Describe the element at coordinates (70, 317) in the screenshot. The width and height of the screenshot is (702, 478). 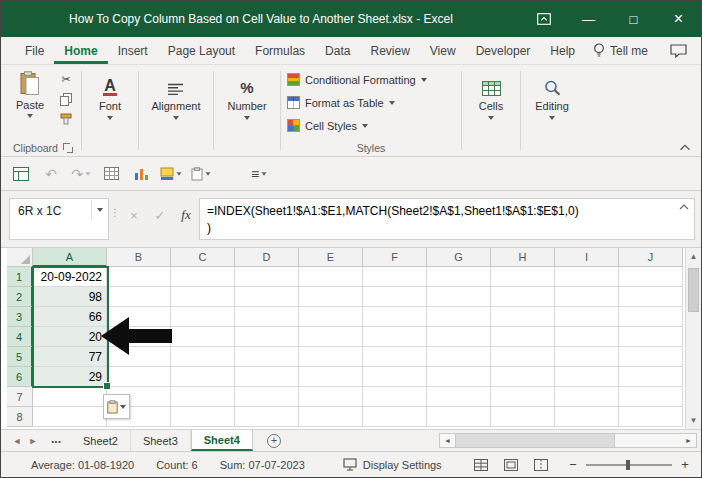
I see `cell-A3: 66` at that location.